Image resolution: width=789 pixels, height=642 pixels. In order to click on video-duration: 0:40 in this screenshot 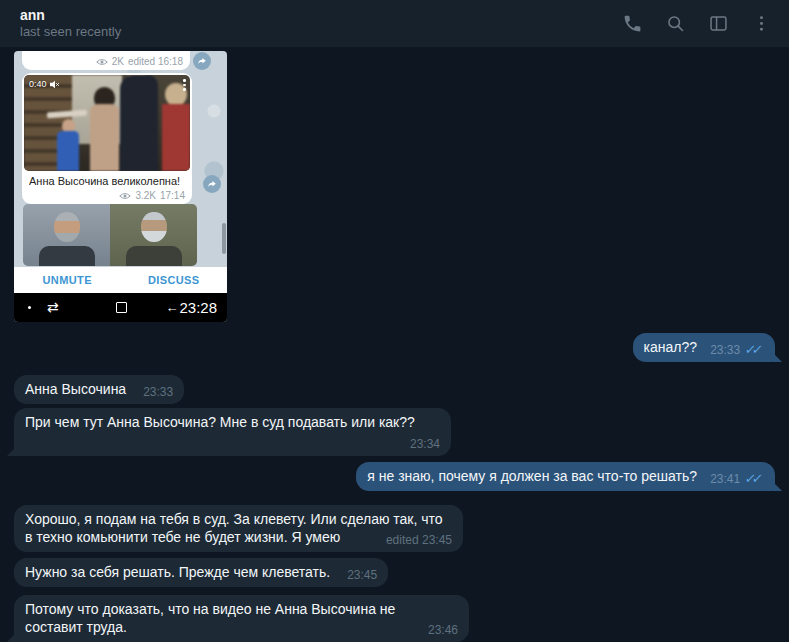, I will do `click(38, 84)`.